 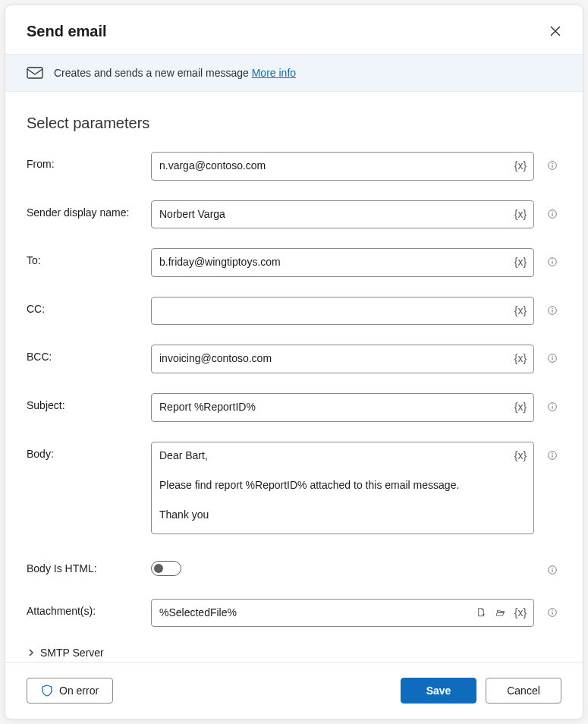 What do you see at coordinates (294, 568) in the screenshot?
I see `field-row-body-html: Body Is HTML:` at bounding box center [294, 568].